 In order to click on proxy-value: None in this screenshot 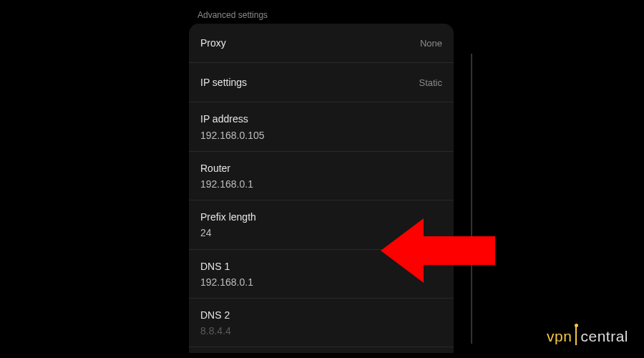, I will do `click(431, 43)`.